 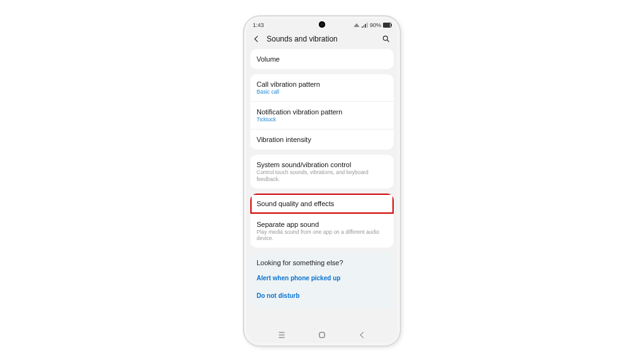 I want to click on row-subtitle: Play media sound from one app on a diffe…, so click(x=322, y=235).